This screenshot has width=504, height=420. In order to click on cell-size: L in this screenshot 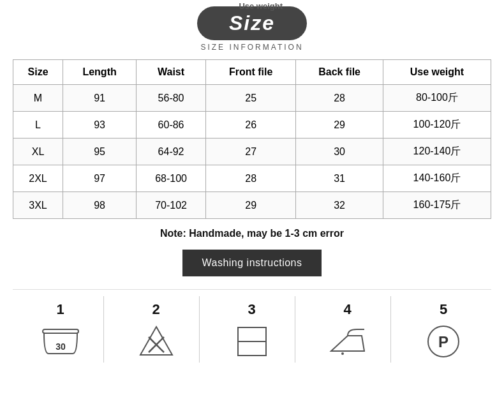, I will do `click(38, 125)`.